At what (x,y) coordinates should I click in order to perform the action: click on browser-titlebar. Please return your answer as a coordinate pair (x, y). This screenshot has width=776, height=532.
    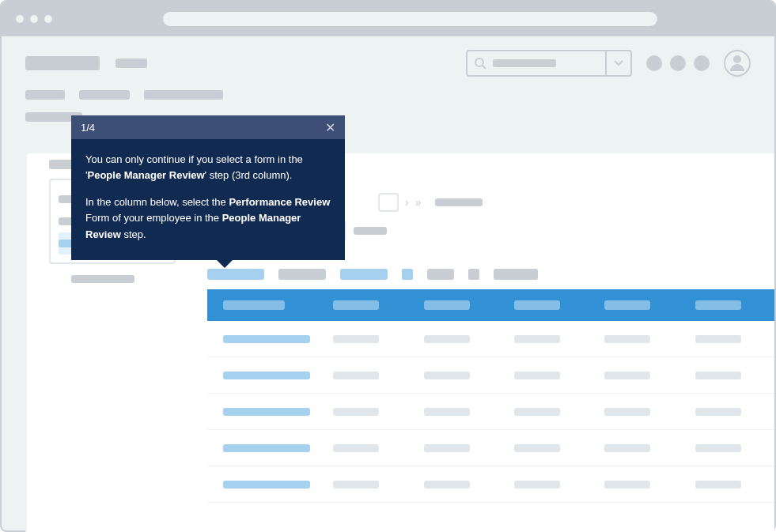
    Looking at the image, I should click on (388, 19).